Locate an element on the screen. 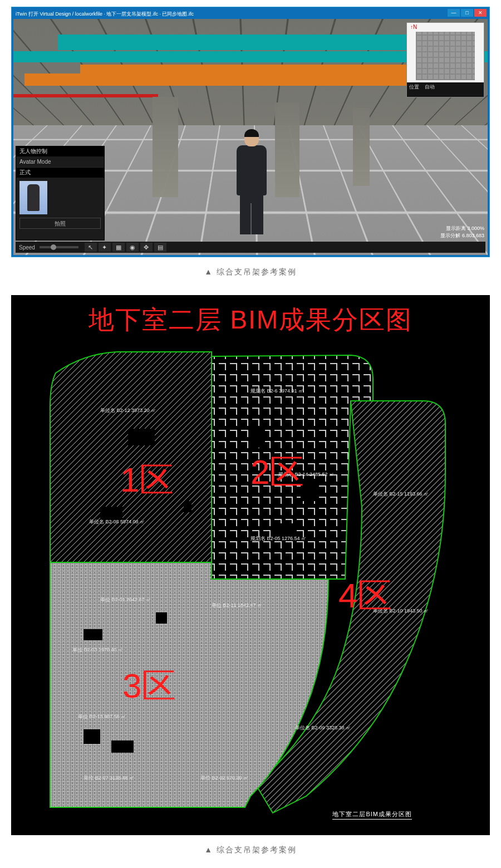 This screenshot has width=501, height=868. viewport-toolbar: Speed ↖ ✦ ▦ ◉ ✥ ▤ is located at coordinates (250, 247).